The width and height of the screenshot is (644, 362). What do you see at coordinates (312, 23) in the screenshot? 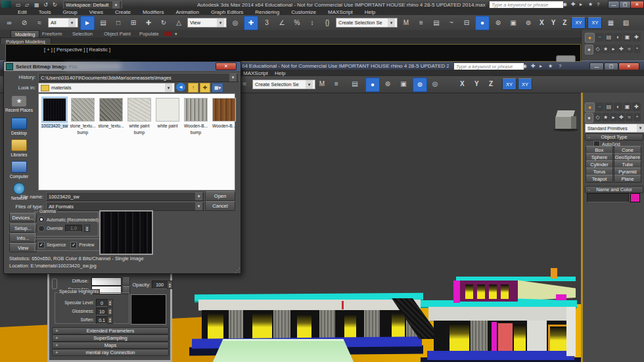
I see `spinner-snap-icon: ↕` at bounding box center [312, 23].